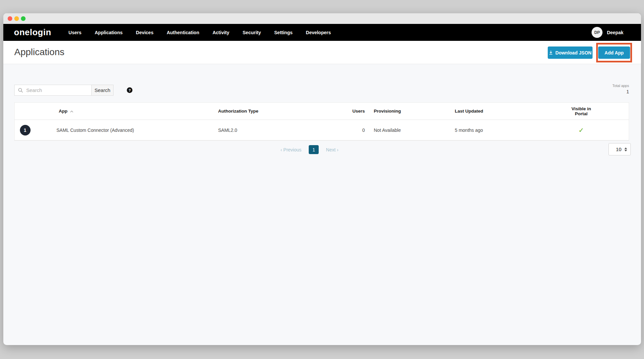 The height and width of the screenshot is (359, 644). I want to click on search-icon, so click(21, 90).